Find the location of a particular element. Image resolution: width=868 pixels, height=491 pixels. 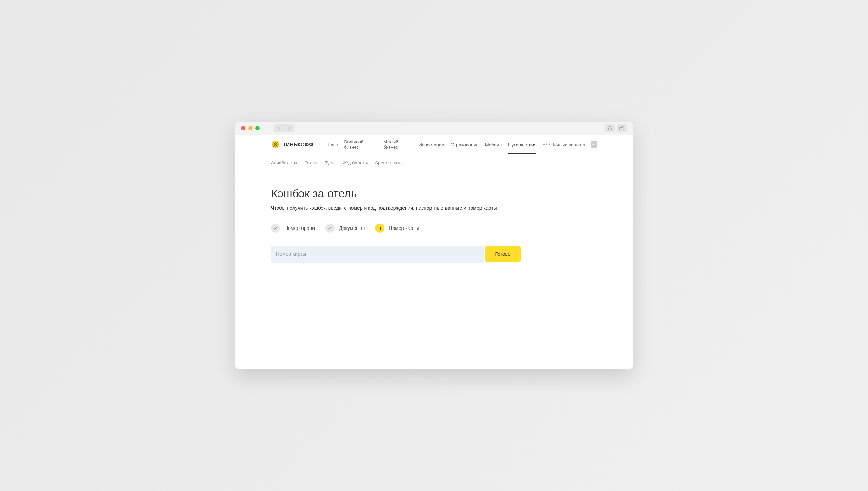

sub-nav: Авиабилеты Отели Туры Ж/д билеты Аренда … is located at coordinates (434, 163).